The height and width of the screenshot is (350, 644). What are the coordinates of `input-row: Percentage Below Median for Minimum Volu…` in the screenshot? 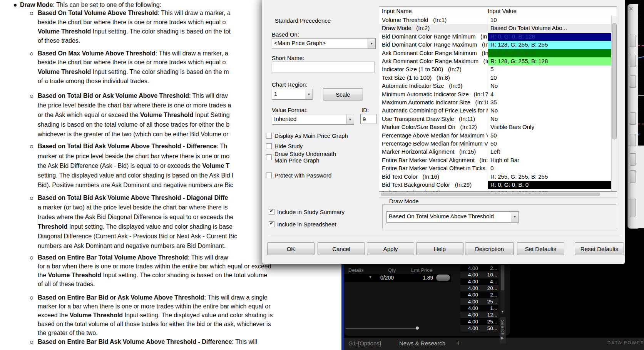 It's located at (495, 144).